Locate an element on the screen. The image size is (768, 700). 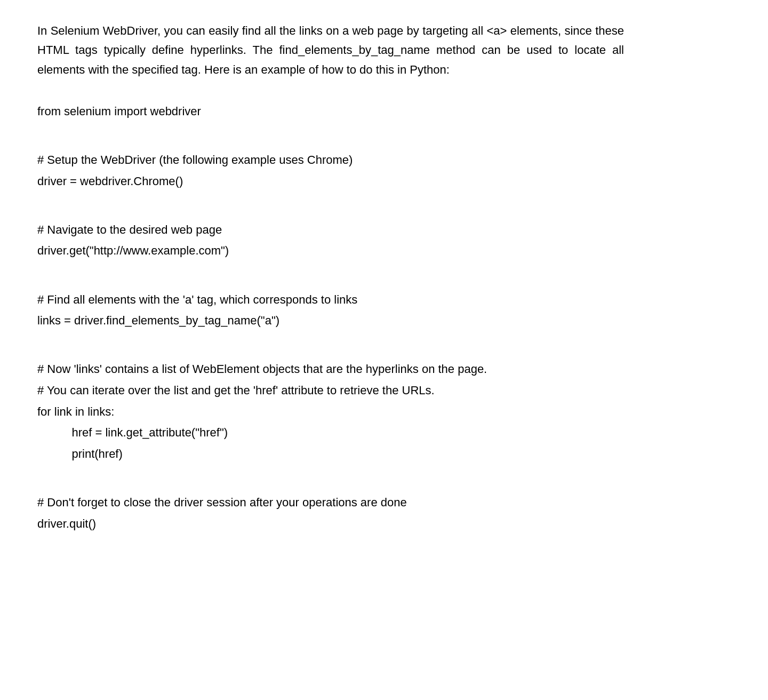
navigate-section: # Navigate to the desired web page drive… is located at coordinates (331, 240).